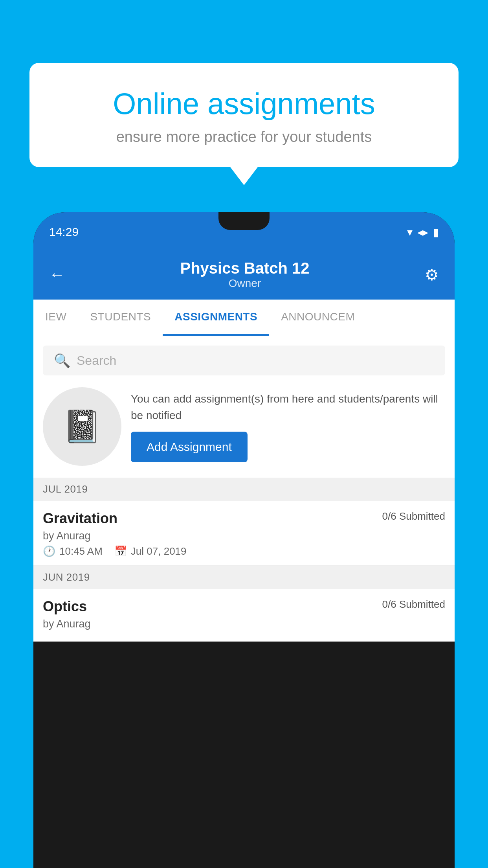  I want to click on assignment-item-optics: Optics 0/6 Submitted by Anurag, so click(244, 615).